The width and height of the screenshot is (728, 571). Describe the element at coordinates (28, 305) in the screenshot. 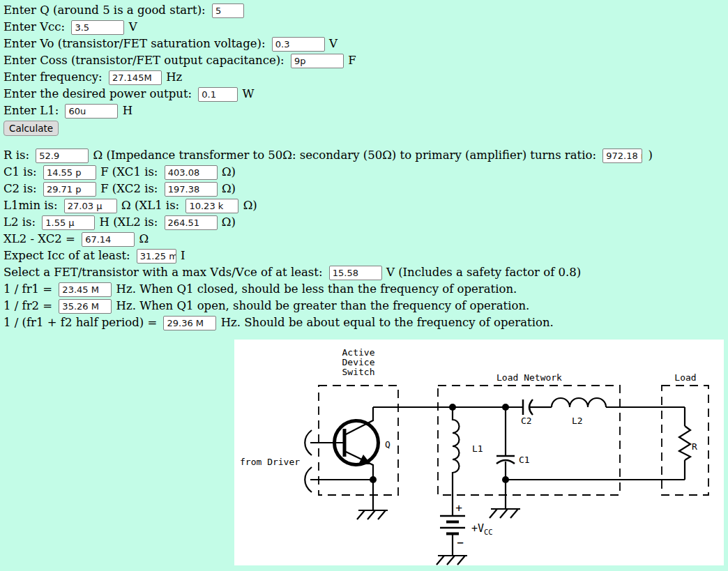

I see `fr2-label: 1 / fr2 =` at that location.